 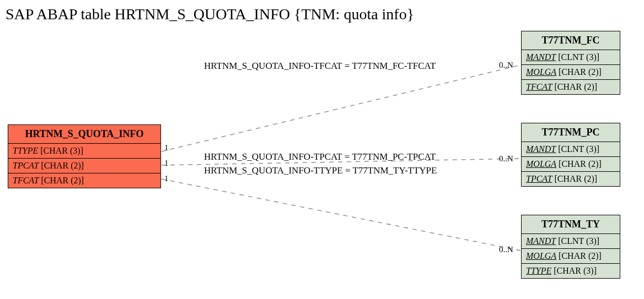 What do you see at coordinates (167, 163) in the screenshot?
I see `cardinality-left-pc: 1` at bounding box center [167, 163].